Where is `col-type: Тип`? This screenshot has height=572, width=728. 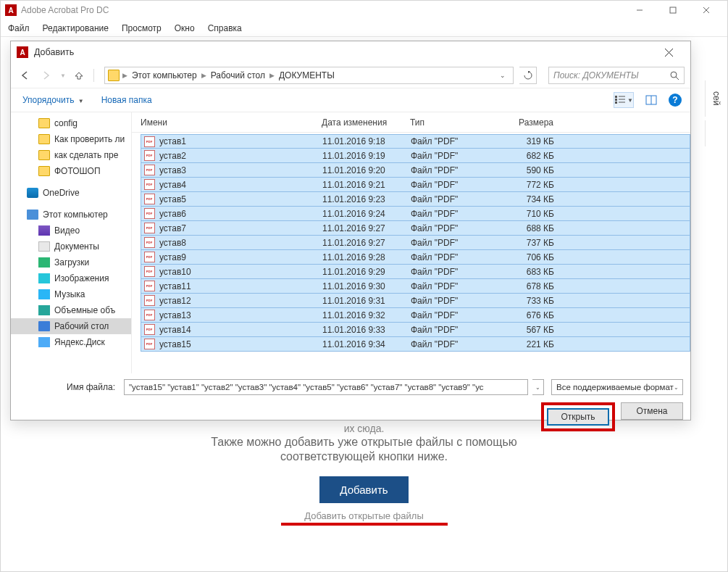
col-type: Тип is located at coordinates (453, 123).